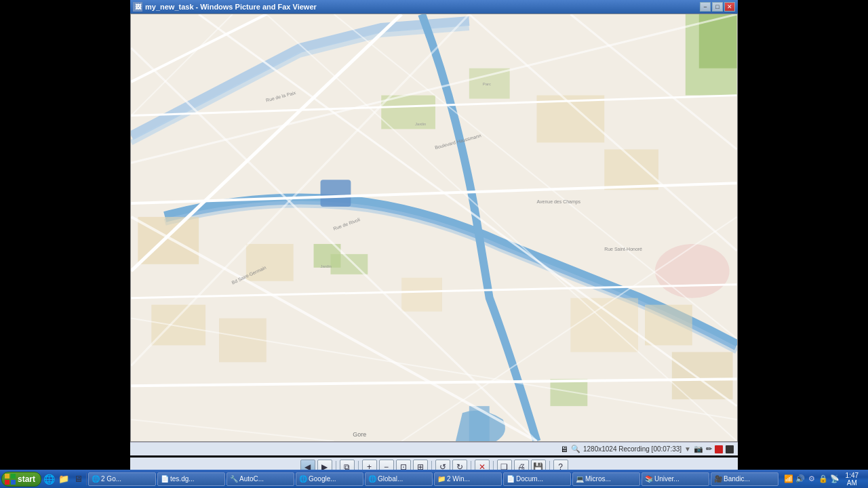  What do you see at coordinates (79, 479) in the screenshot?
I see `quicklaunch-misc: 🖥` at bounding box center [79, 479].